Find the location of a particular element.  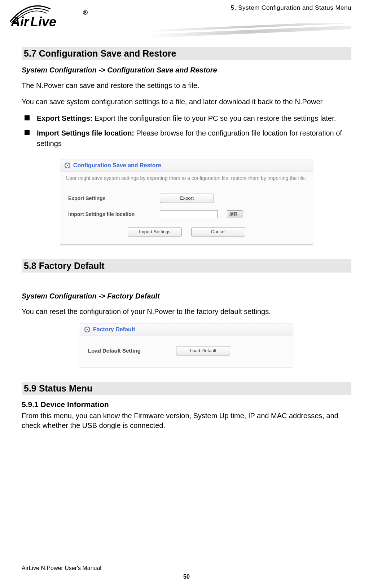

paragraph: You can reset the configuration of your … is located at coordinates (186, 311).